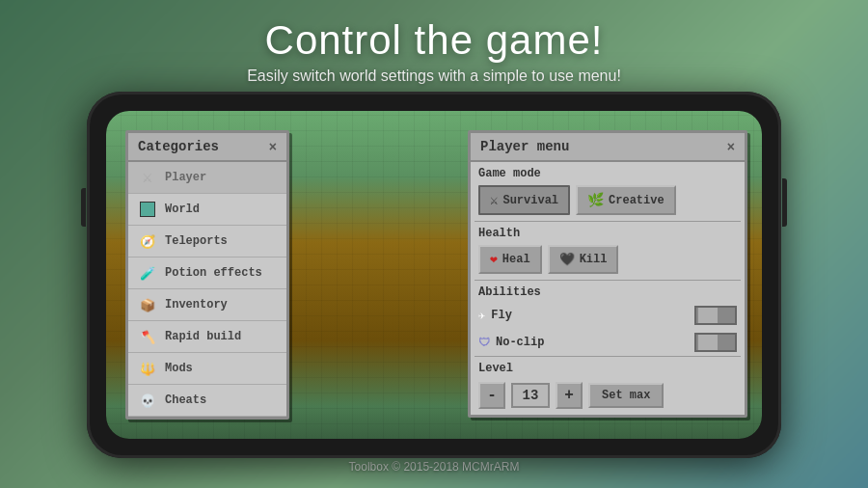 Image resolution: width=868 pixels, height=488 pixels. Describe the element at coordinates (207, 401) in the screenshot. I see `sidebar-item-cheats: 💀 Cheats` at that location.